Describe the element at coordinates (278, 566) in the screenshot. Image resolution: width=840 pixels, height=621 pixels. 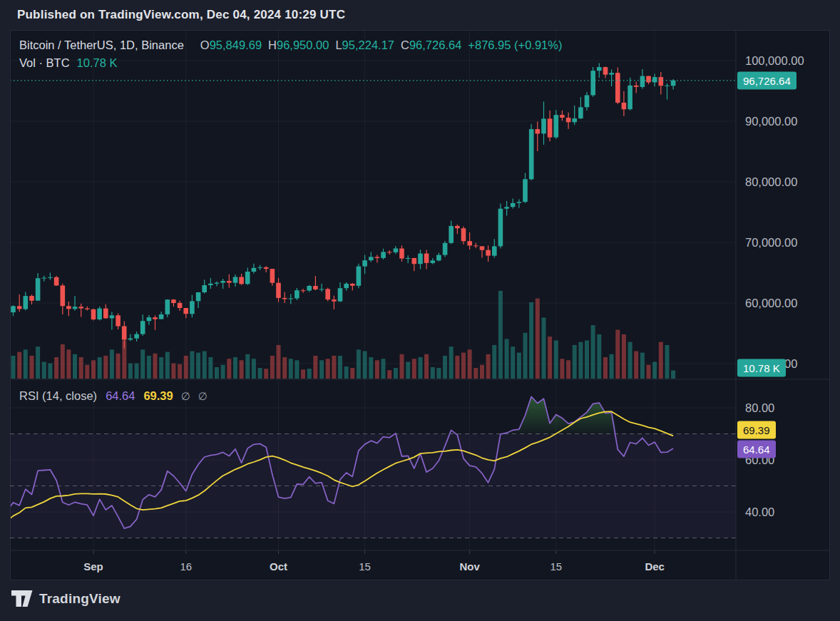
I see `time-tick-label: Oct` at that location.